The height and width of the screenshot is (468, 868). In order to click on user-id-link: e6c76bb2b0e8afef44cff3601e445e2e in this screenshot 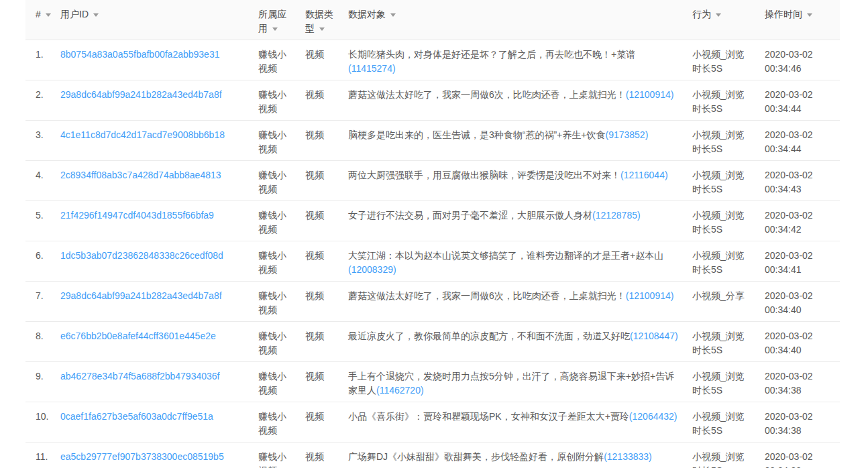, I will do `click(138, 336)`.